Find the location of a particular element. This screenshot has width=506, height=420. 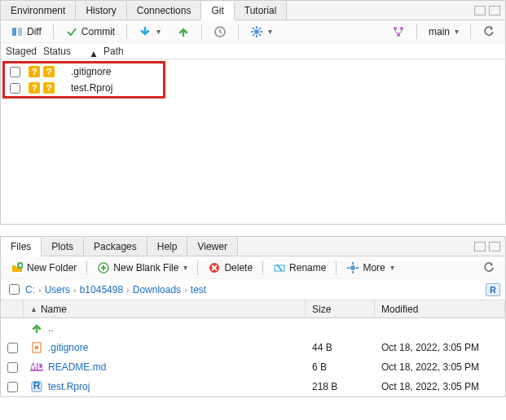

crumb: Downloads is located at coordinates (156, 290).